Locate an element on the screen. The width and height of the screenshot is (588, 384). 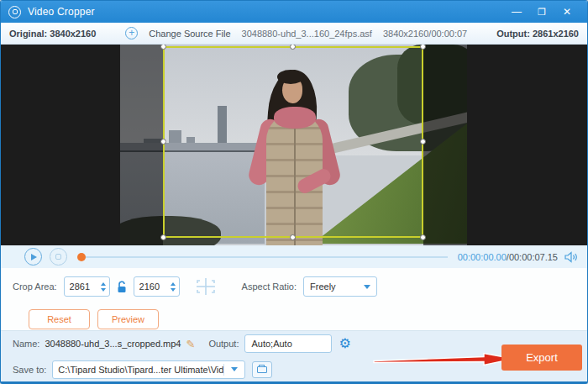
add-source-icon: + is located at coordinates (131, 34).